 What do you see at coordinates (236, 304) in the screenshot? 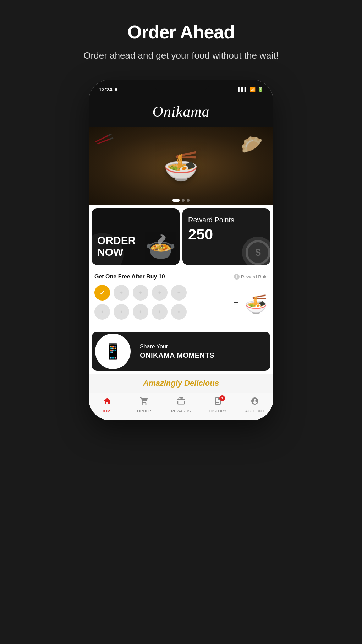
I see `equals-icon: =` at bounding box center [236, 304].